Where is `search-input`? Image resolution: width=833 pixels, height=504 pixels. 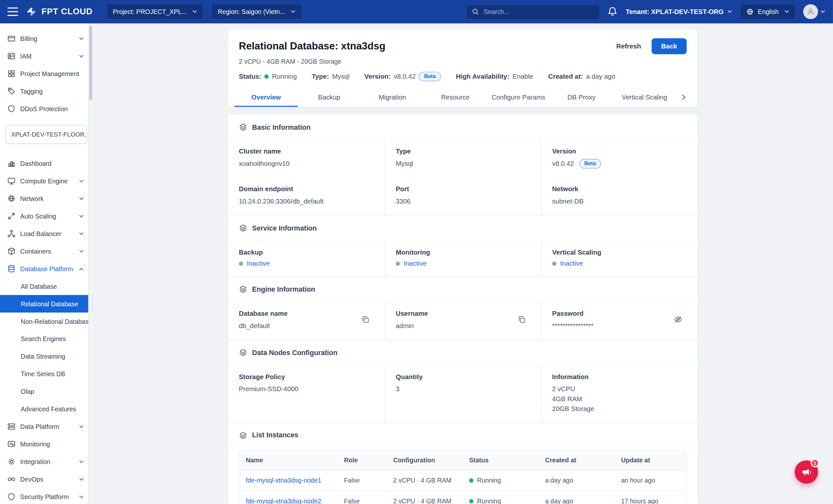 search-input is located at coordinates (539, 12).